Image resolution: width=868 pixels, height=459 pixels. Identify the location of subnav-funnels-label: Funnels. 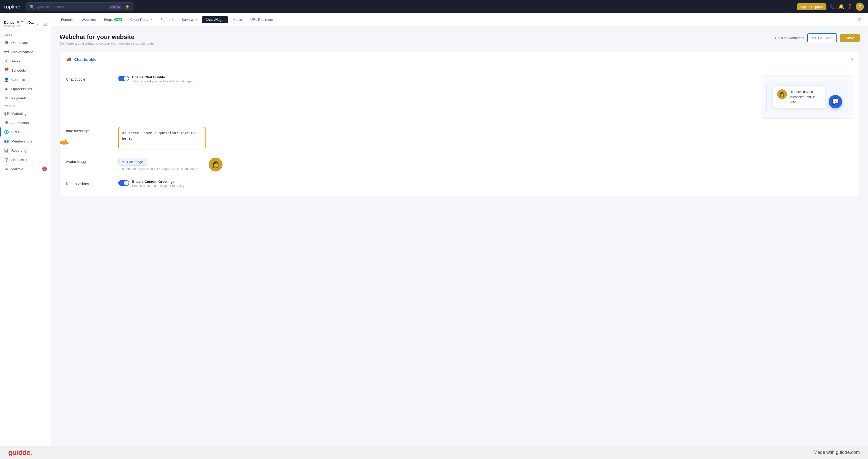
(67, 20).